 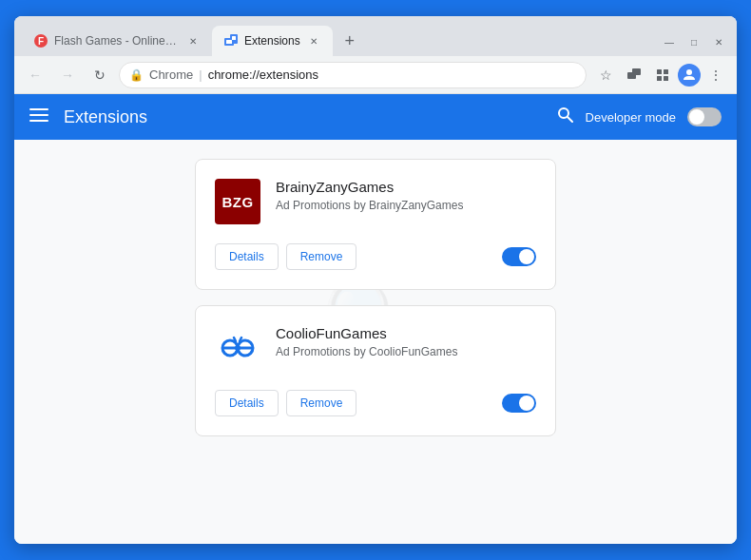 What do you see at coordinates (406, 196) in the screenshot?
I see `bzg-info: BrainyZanyGames Ad Promotions by BrainyZ…` at bounding box center [406, 196].